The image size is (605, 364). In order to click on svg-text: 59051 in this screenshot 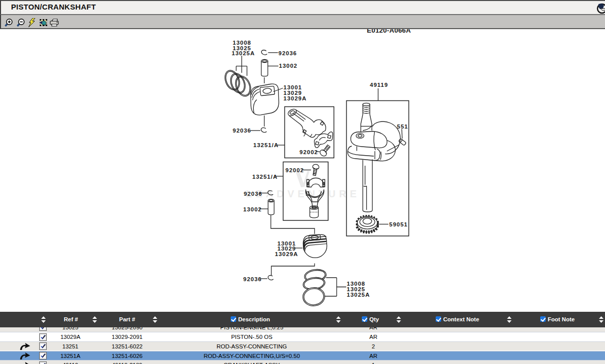, I will do `click(399, 224)`.